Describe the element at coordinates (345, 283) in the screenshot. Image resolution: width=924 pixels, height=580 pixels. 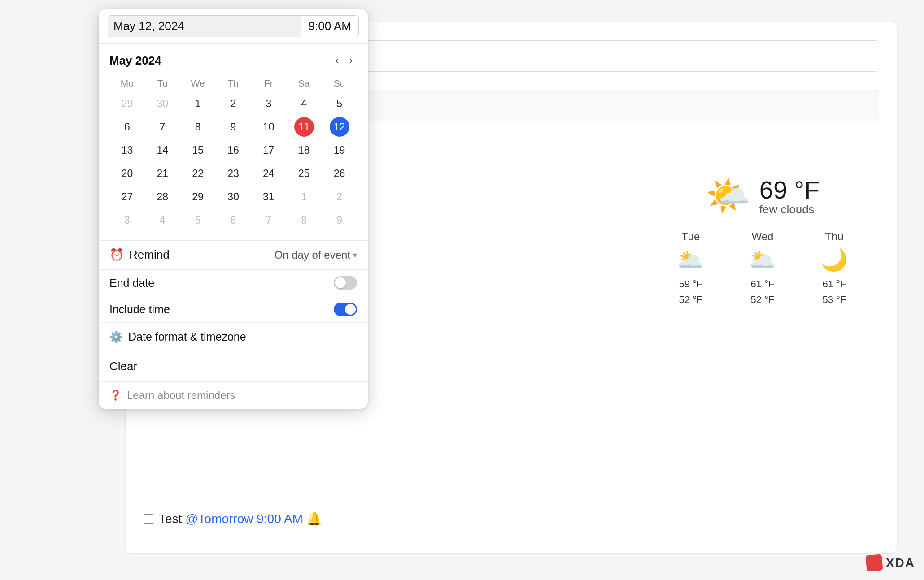
I see `end-date-toggle` at that location.